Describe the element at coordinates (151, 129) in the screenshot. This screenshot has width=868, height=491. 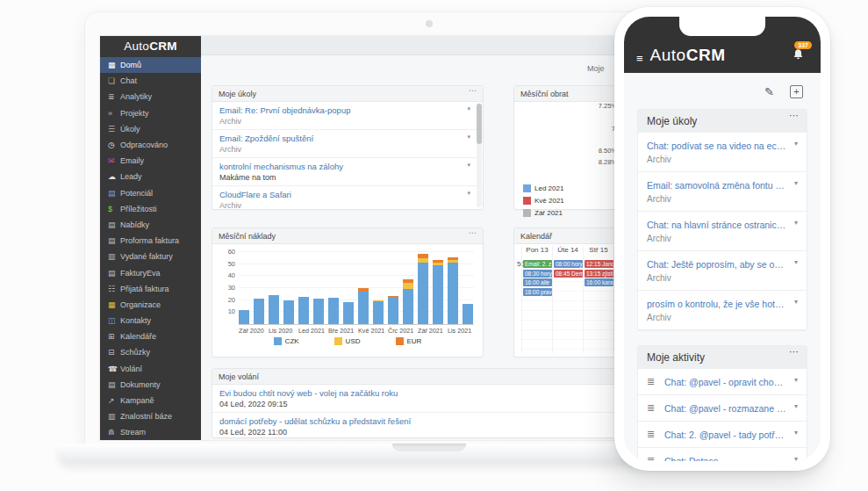
I see `sidebar-item: ☰ Úkoly` at that location.